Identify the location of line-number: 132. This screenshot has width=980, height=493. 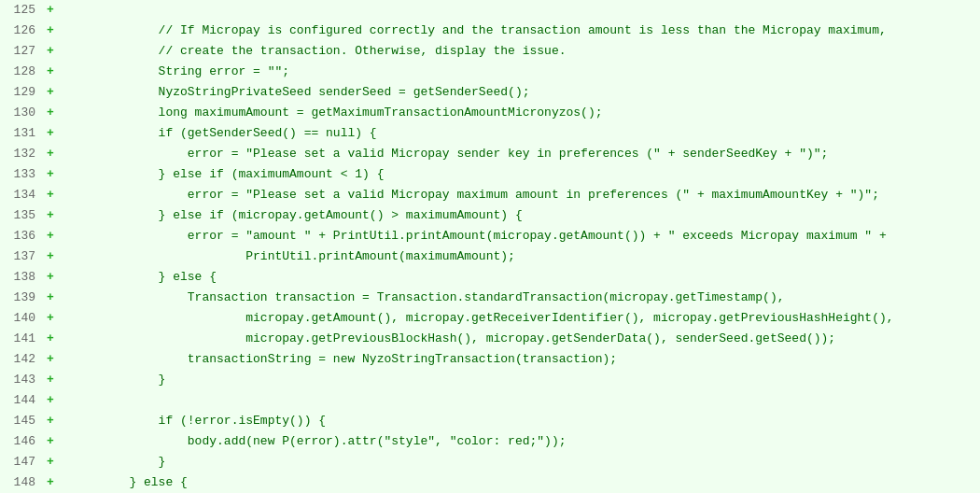
(20, 154).